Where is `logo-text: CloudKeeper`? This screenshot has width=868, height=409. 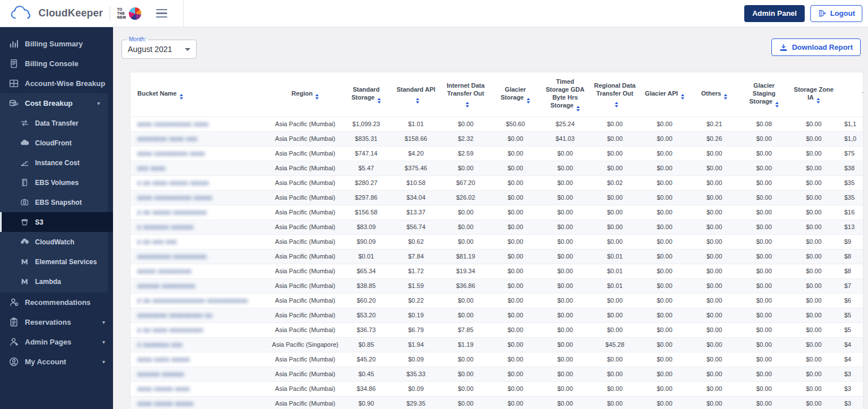
logo-text: CloudKeeper is located at coordinates (58, 14).